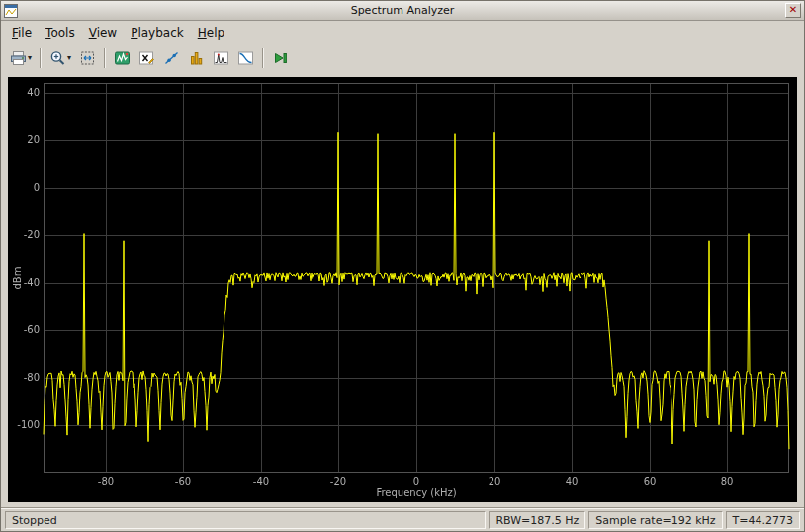  Describe the element at coordinates (245, 58) in the screenshot. I see `ccdf-measurements-button` at that location.